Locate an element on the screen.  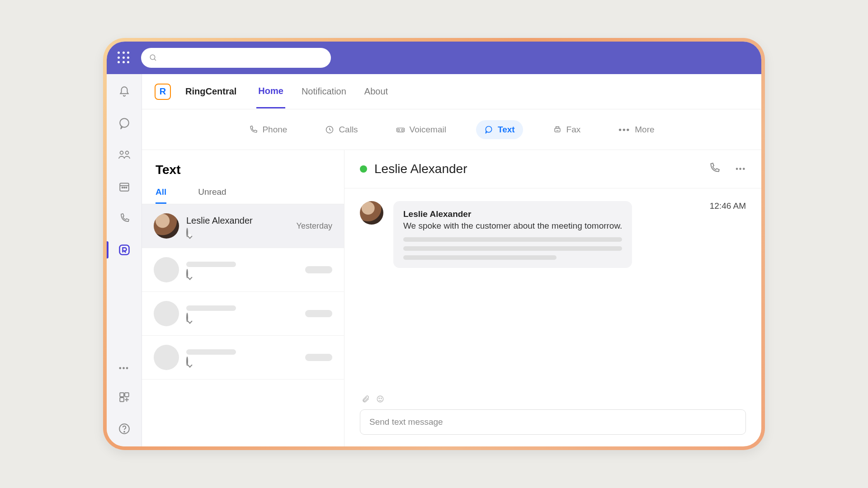
attachment-icon is located at coordinates (366, 400).